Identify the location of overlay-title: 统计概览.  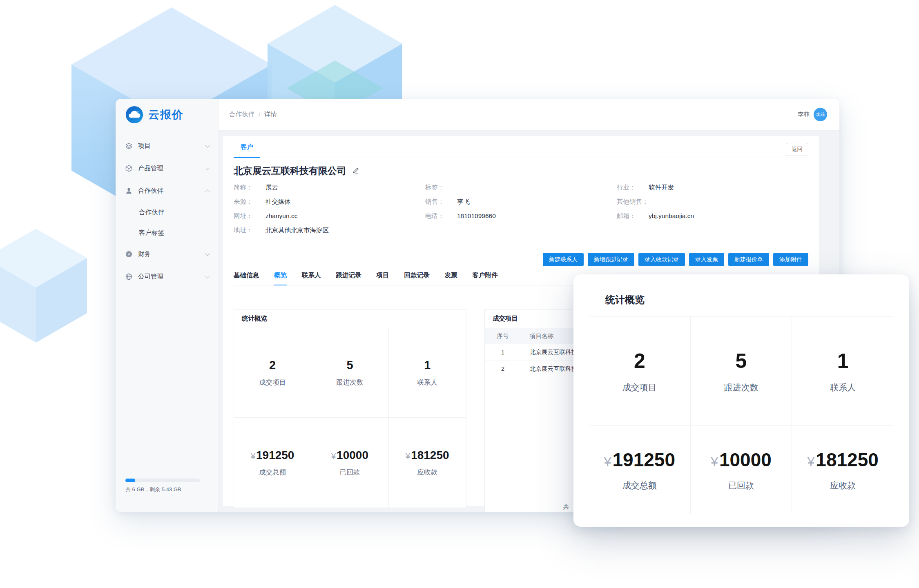
(741, 300).